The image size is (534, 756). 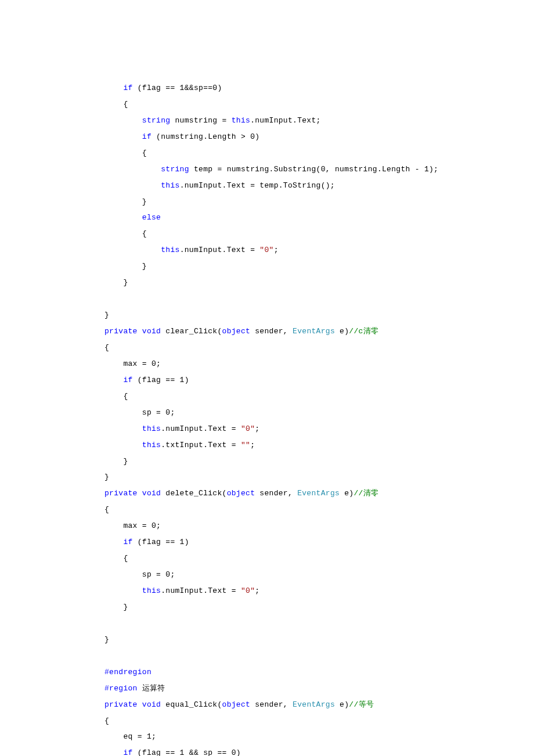 What do you see at coordinates (182, 137) in the screenshot?
I see `code-line: if (numstring.Length > 0)` at bounding box center [182, 137].